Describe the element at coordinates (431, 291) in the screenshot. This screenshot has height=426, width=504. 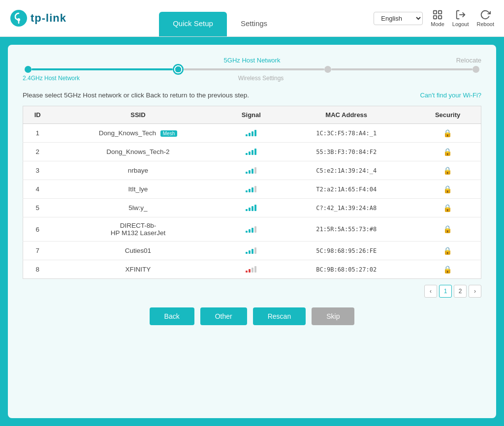
I see `prev-page-button: ‹` at that location.